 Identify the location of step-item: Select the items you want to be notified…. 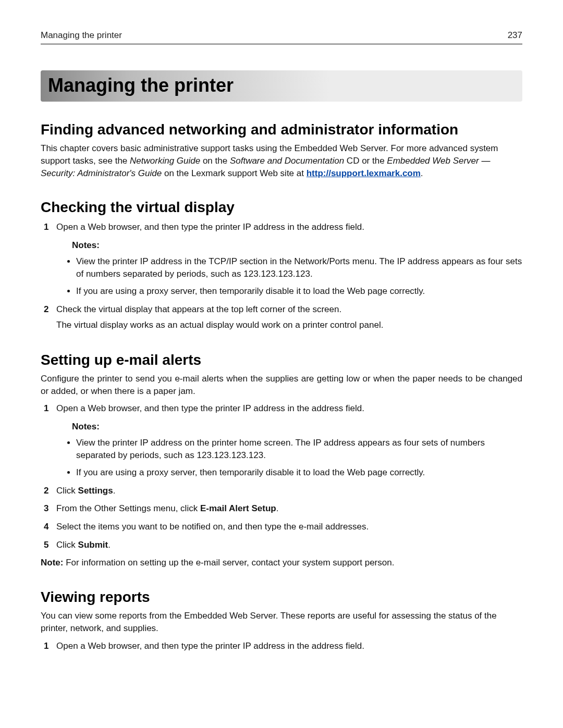
(282, 527).